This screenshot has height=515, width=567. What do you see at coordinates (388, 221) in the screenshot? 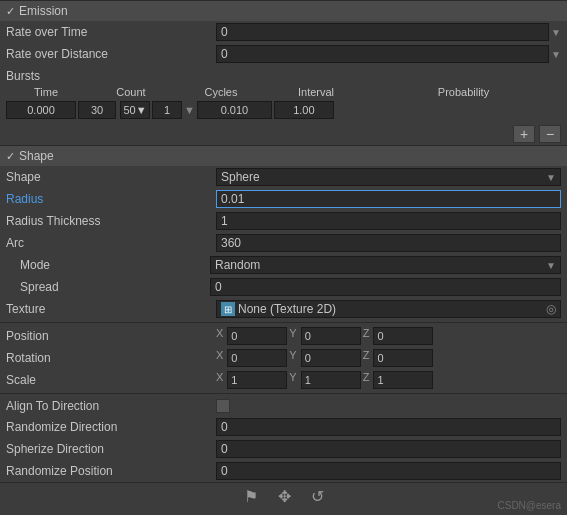
I see `radius-thickness-input` at bounding box center [388, 221].